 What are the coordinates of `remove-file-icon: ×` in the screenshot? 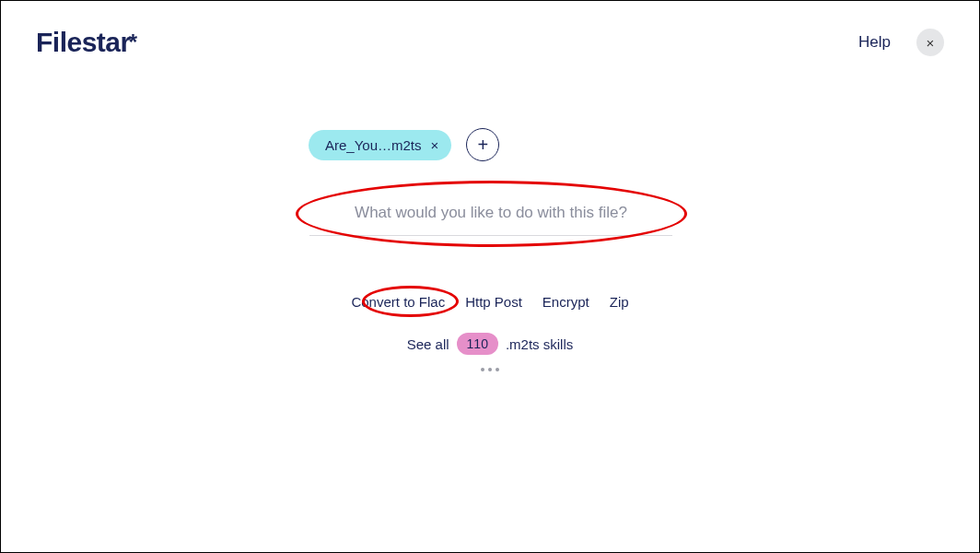 It's located at (435, 146).